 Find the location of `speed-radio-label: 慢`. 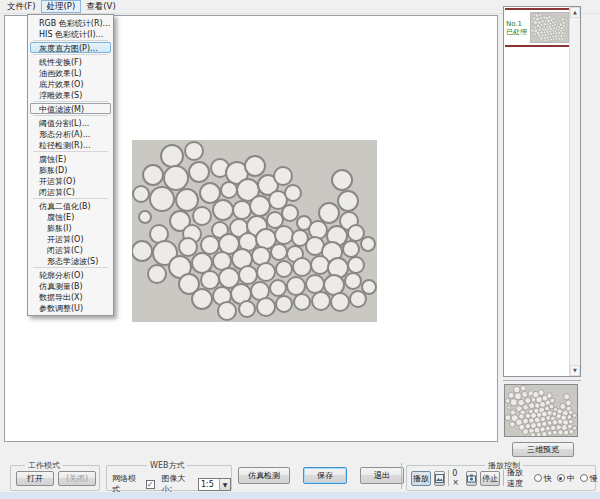

speed-radio-label: 慢 is located at coordinates (594, 478).